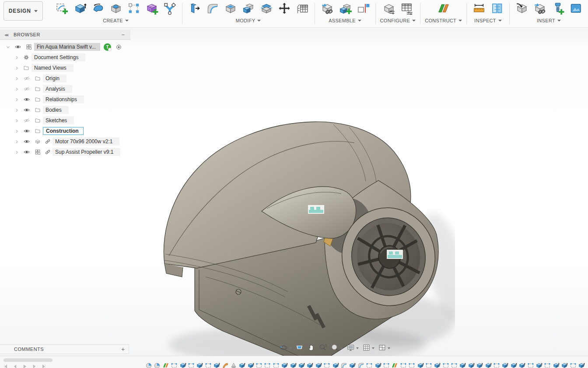 This screenshot has height=368, width=588. What do you see at coordinates (266, 9) in the screenshot?
I see `split-body-button` at bounding box center [266, 9].